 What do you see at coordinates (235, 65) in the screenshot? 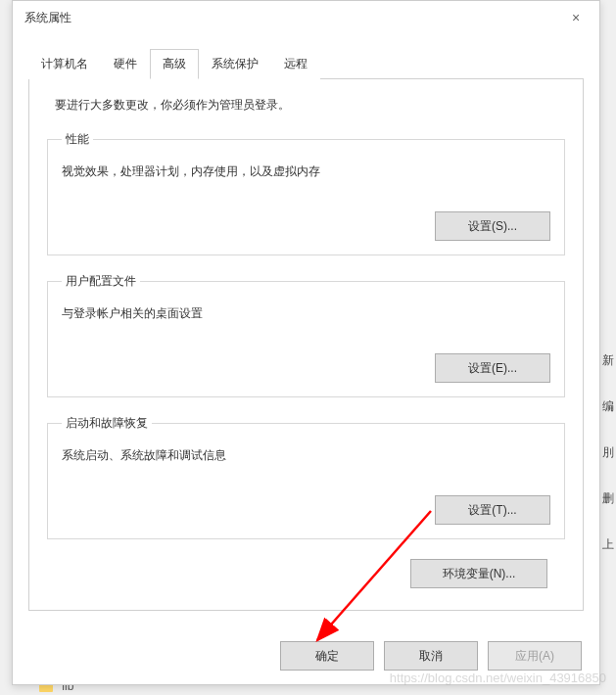
I see `tab-system-protection: 系统保护` at bounding box center [235, 65].